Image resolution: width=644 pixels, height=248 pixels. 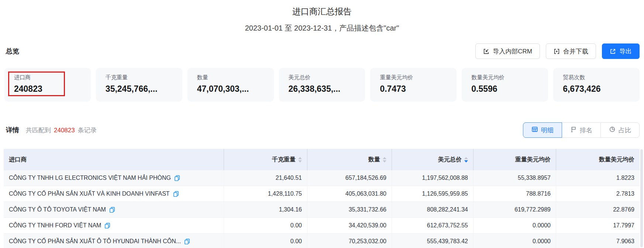 I want to click on cell-quantity: 405,063,031.80, so click(x=350, y=194).